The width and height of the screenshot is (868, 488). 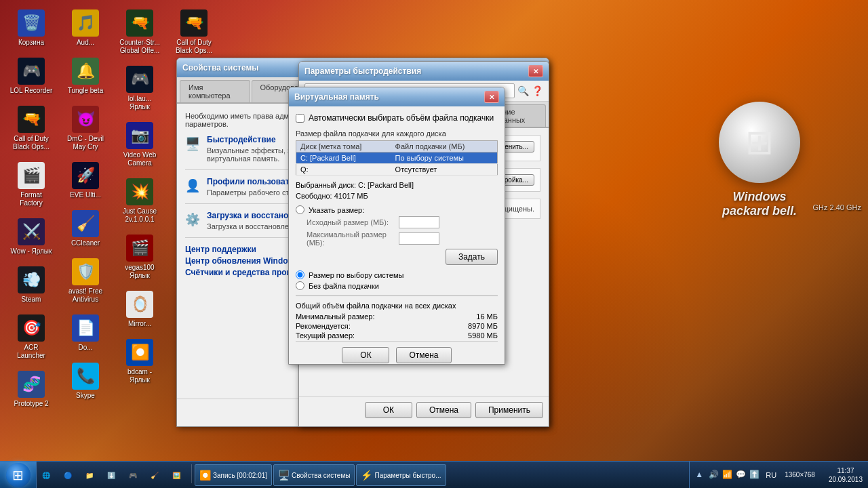 I want to click on vm-none-radio, so click(x=300, y=286).